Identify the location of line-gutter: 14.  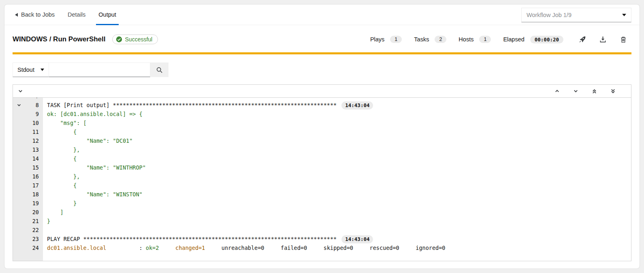
(28, 159).